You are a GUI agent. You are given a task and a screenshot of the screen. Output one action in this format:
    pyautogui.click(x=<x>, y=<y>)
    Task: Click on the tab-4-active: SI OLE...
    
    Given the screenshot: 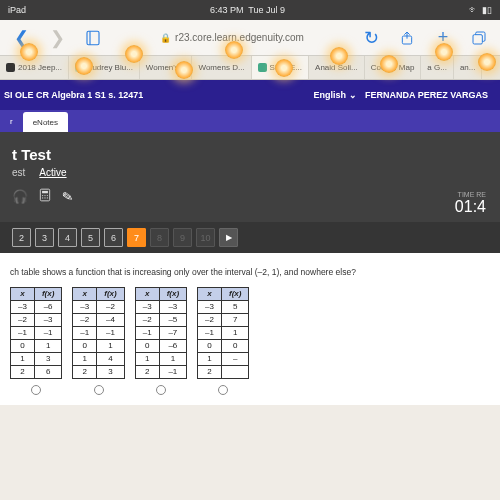 What is the action you would take?
    pyautogui.click(x=280, y=68)
    